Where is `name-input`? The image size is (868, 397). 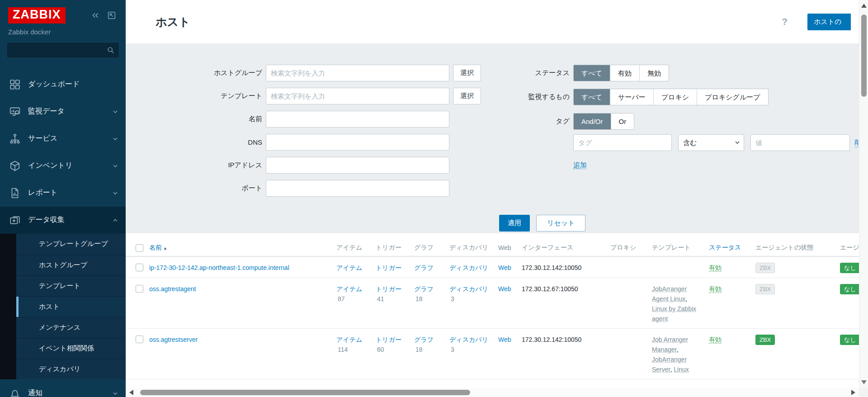
name-input is located at coordinates (358, 119).